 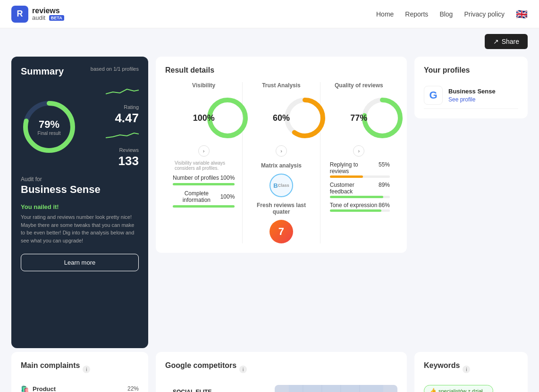 What do you see at coordinates (204, 151) in the screenshot?
I see `visibility-arrow: ›` at bounding box center [204, 151].